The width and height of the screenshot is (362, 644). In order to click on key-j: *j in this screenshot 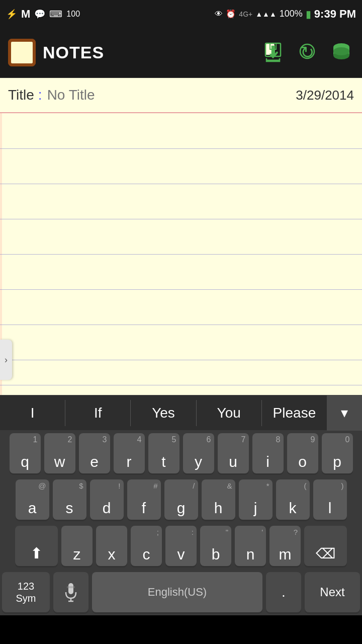, I will do `click(255, 500)`.